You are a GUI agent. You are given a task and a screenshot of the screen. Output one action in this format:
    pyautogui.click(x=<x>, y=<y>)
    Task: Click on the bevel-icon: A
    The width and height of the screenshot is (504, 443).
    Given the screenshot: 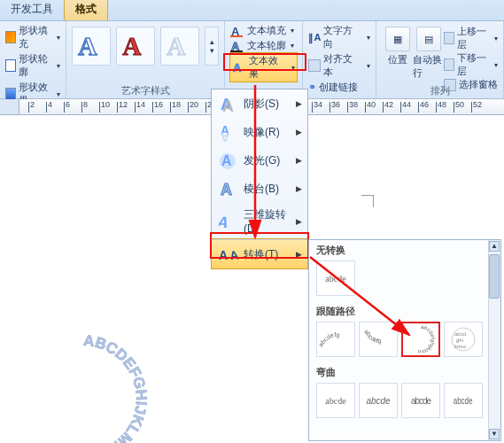 What is the action you would take?
    pyautogui.click(x=229, y=189)
    